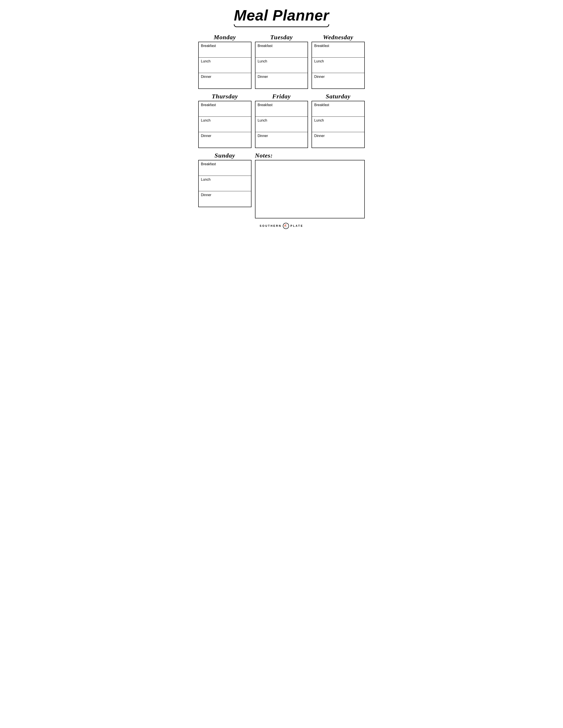 This screenshot has width=563, height=728. Describe the element at coordinates (310, 189) in the screenshot. I see `notes-box` at that location.